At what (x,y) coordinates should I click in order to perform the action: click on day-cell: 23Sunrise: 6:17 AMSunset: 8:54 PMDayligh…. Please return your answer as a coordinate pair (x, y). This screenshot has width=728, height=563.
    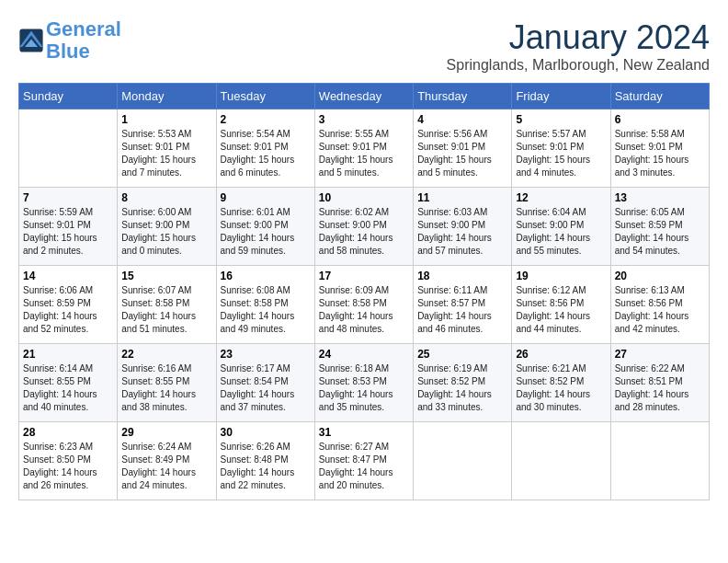
    Looking at the image, I should click on (265, 383).